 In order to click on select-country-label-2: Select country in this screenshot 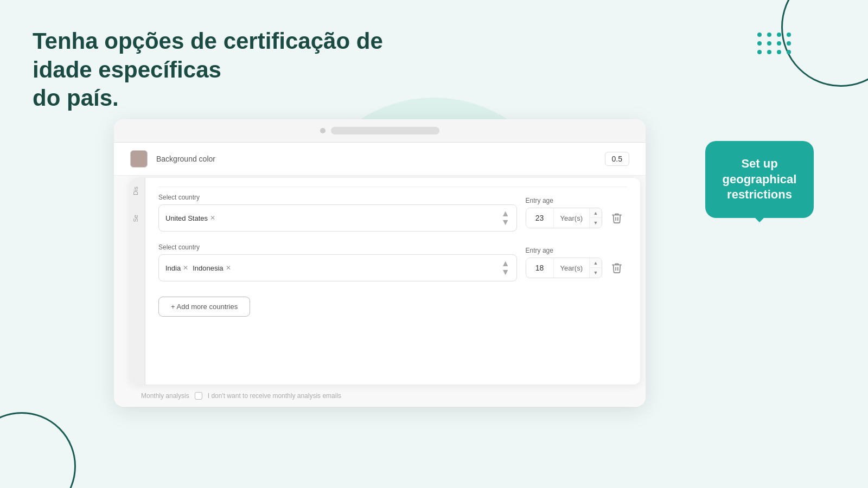, I will do `click(337, 247)`.